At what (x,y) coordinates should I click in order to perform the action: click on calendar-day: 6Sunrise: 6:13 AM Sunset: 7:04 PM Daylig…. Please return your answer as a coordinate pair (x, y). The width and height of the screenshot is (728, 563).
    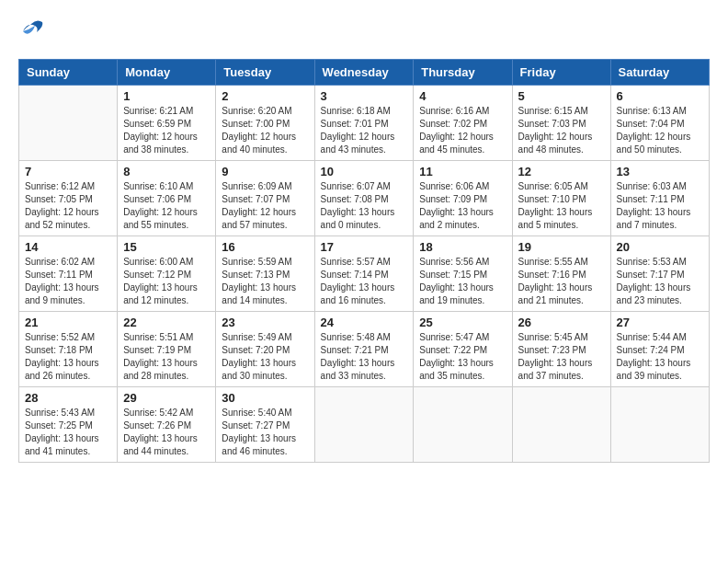
    Looking at the image, I should click on (660, 123).